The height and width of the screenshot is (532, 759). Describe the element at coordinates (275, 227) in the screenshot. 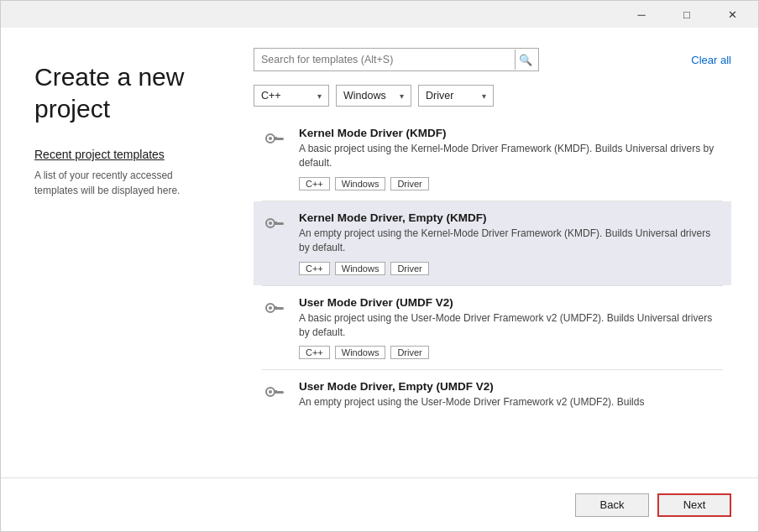

I see `template-icon-kmdf-empty` at that location.